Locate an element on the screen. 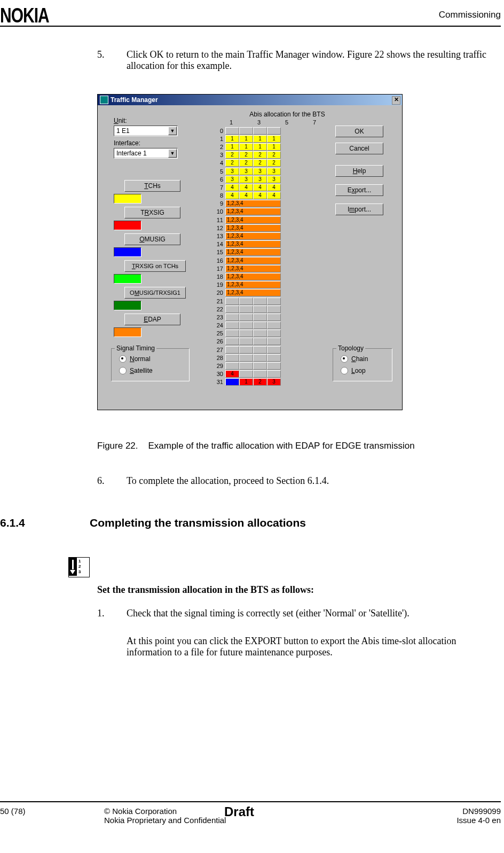 This screenshot has width=504, height=853. close-button: ✕ is located at coordinates (396, 100).